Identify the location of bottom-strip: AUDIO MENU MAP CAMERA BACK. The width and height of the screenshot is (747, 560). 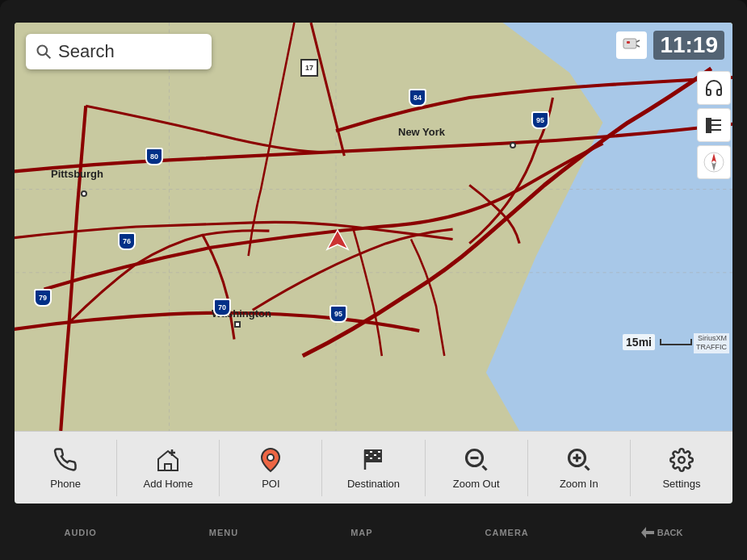
(373, 533).